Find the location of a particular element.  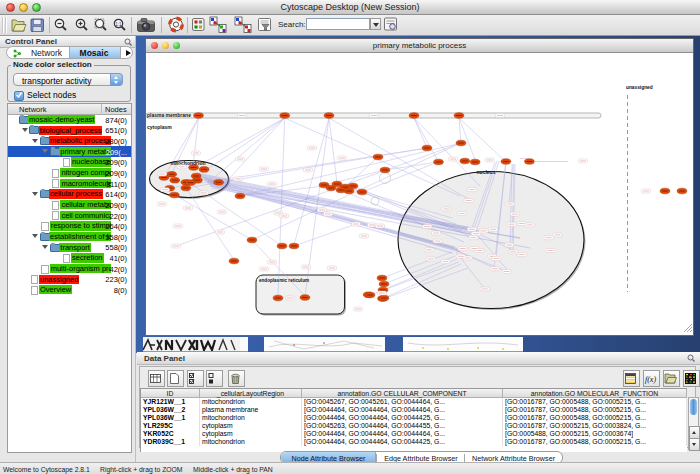

svg-text: plasma membrane is located at coordinates (169, 115).